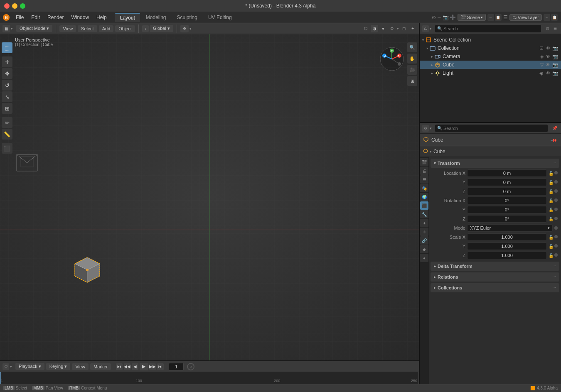 The image size is (561, 392). What do you see at coordinates (495, 277) in the screenshot?
I see `relations-header: Relations ⋯` at bounding box center [495, 277].